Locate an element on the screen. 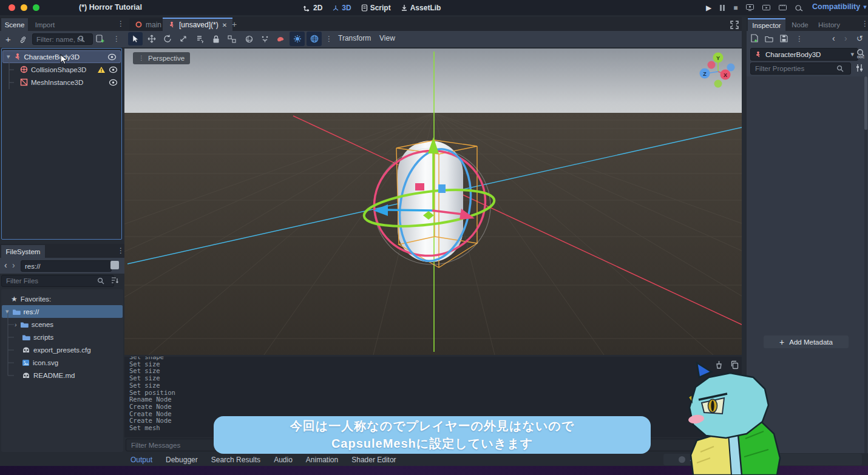 Image resolution: width=868 pixels, height=475 pixels. tab-audio: Audio is located at coordinates (283, 460).